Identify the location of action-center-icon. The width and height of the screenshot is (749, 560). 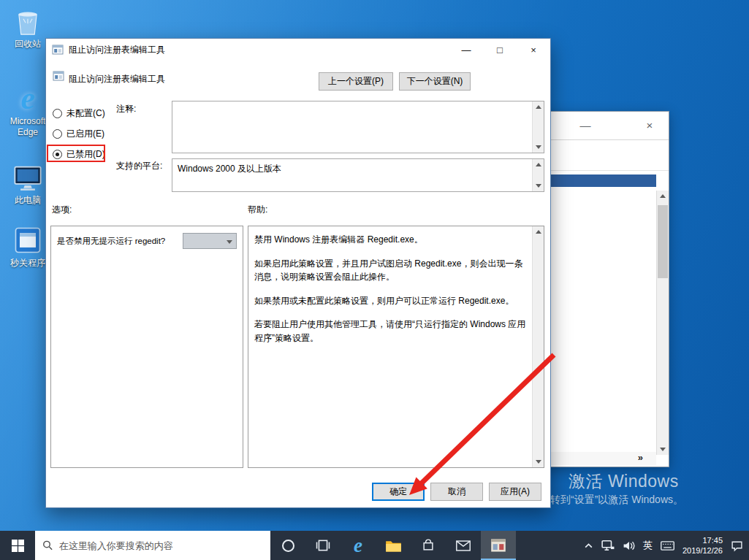
(737, 546).